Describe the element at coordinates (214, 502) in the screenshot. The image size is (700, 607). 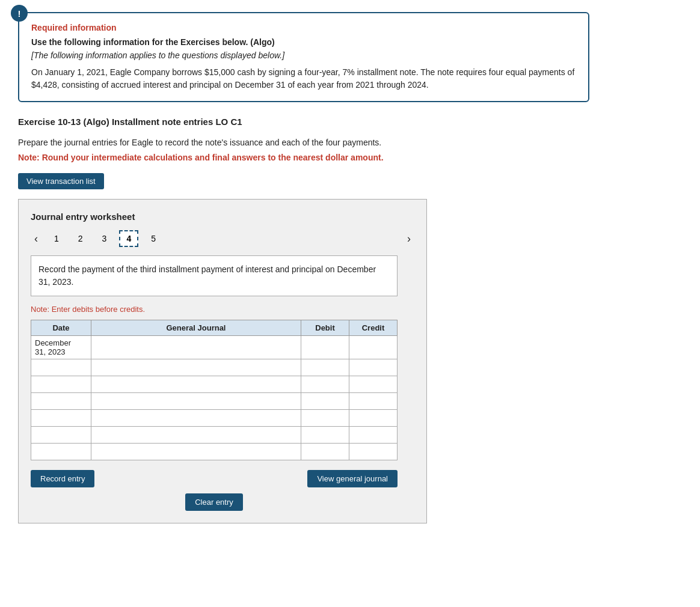
I see `buttons-bottom: Clear entry` at that location.